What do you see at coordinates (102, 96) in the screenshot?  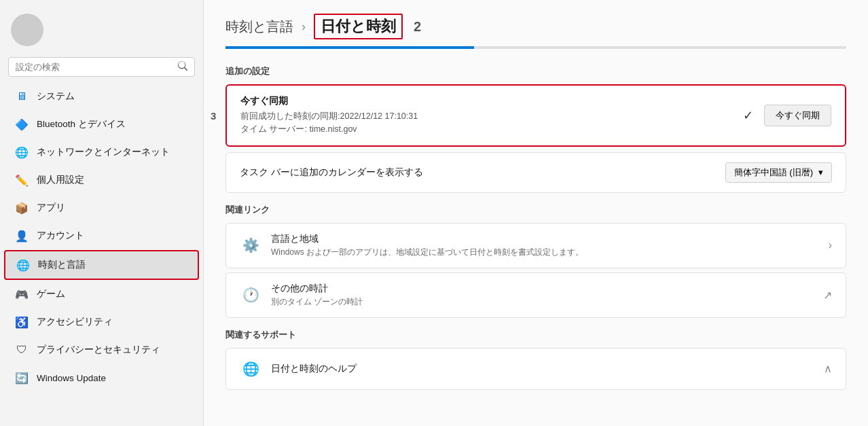 I see `sidebar-item-system: 🖥 システム` at bounding box center [102, 96].